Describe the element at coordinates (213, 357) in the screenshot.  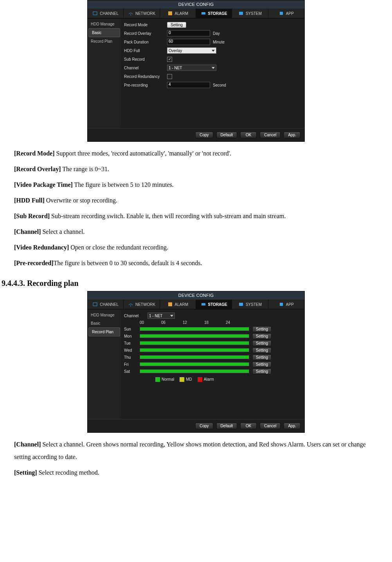
I see `schedule-row: ThuSetting` at that location.